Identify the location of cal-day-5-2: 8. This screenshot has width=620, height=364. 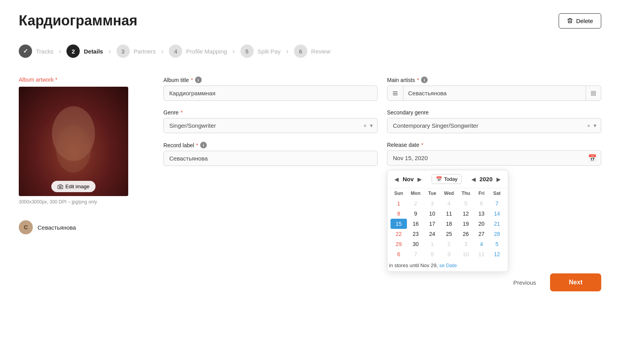
(432, 254).